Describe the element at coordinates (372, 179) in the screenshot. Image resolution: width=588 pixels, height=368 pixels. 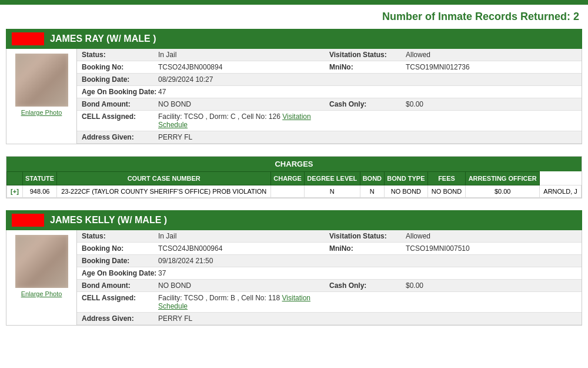
I see `col-bond: BOND` at that location.